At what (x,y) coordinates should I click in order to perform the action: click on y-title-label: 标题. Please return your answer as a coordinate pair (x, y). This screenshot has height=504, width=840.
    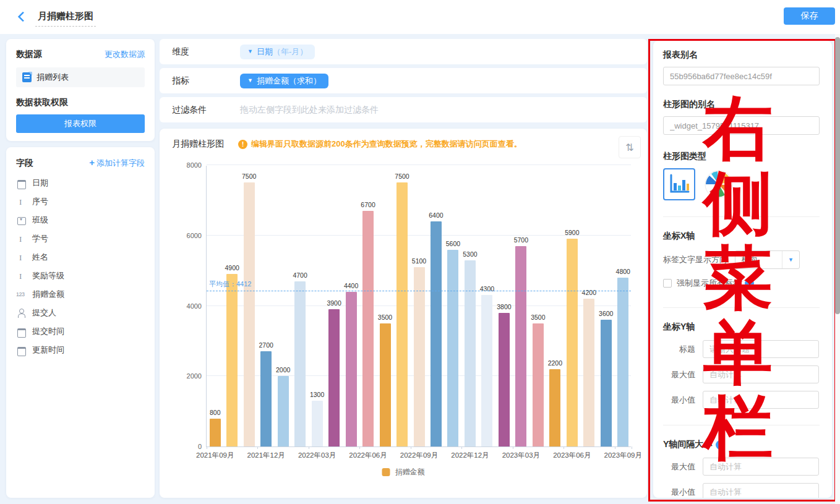
    Looking at the image, I should click on (679, 349).